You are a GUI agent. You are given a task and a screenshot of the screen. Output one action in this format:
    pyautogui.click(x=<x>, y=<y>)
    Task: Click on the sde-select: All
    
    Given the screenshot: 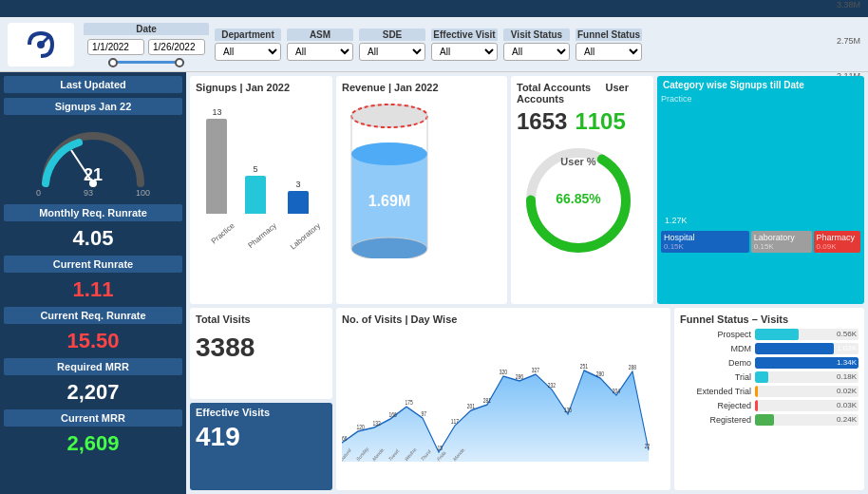 What is the action you would take?
    pyautogui.click(x=392, y=51)
    